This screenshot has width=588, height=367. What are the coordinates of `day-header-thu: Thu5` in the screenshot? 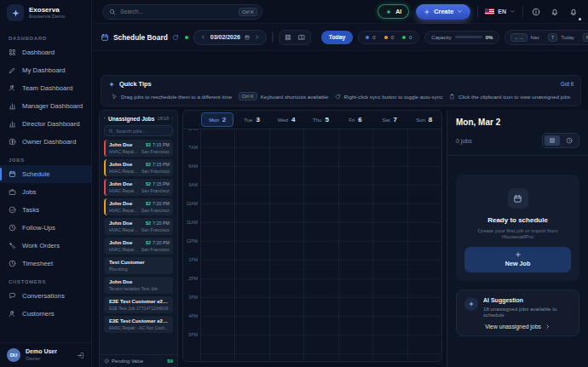 It's located at (320, 119).